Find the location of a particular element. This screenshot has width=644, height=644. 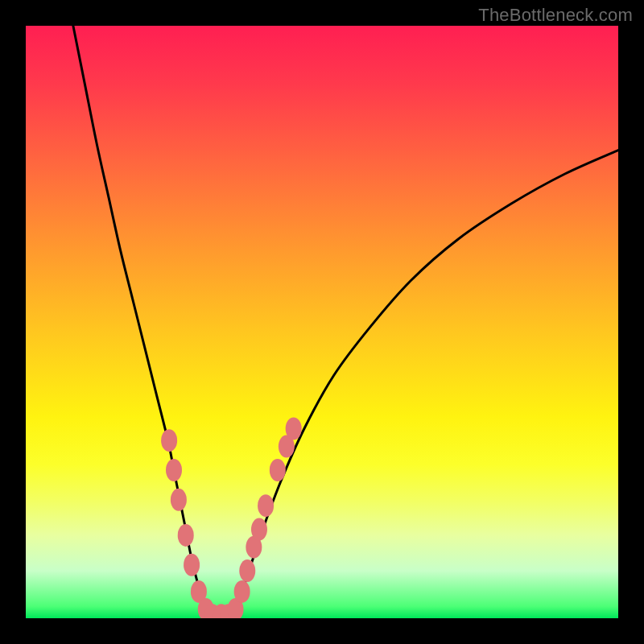

marker-group is located at coordinates (232, 518).